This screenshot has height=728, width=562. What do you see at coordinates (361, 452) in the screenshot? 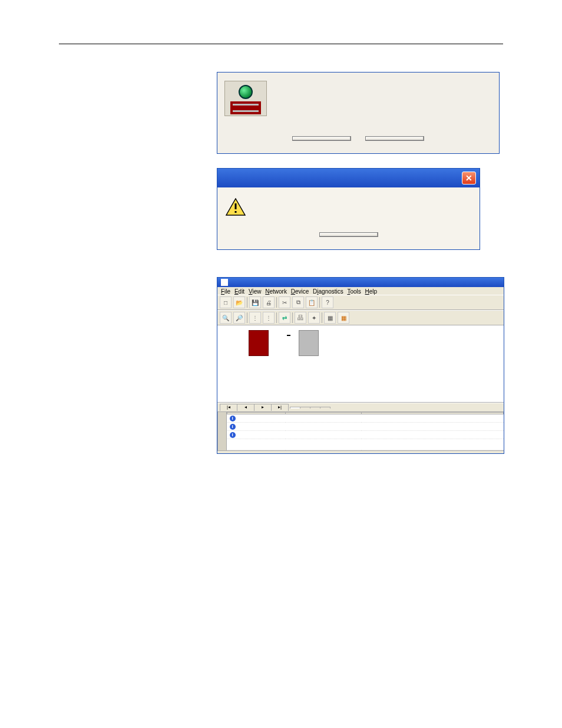
I see `status-bar` at bounding box center [361, 452].